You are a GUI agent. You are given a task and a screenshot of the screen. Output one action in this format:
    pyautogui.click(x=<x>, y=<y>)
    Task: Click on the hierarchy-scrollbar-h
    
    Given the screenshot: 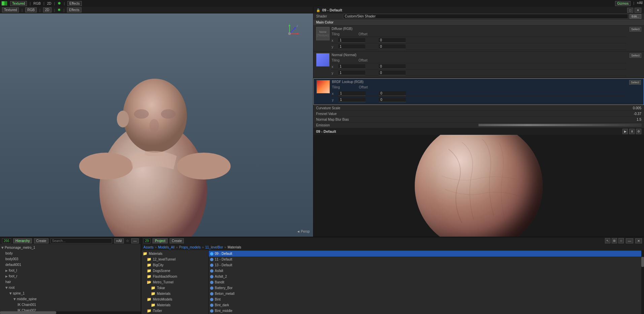 What is the action you would take?
    pyautogui.click(x=70, y=313)
    